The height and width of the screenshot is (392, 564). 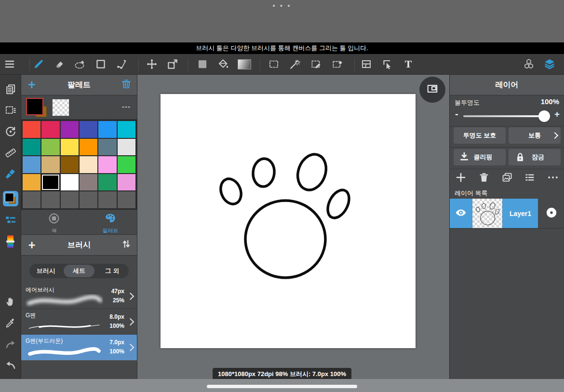 I want to click on opacity-increase-button: +, so click(x=557, y=114).